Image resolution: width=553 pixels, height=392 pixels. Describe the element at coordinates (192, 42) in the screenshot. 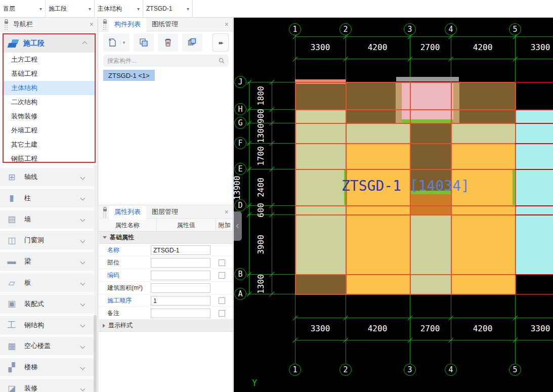

I see `duplicate-button` at that location.